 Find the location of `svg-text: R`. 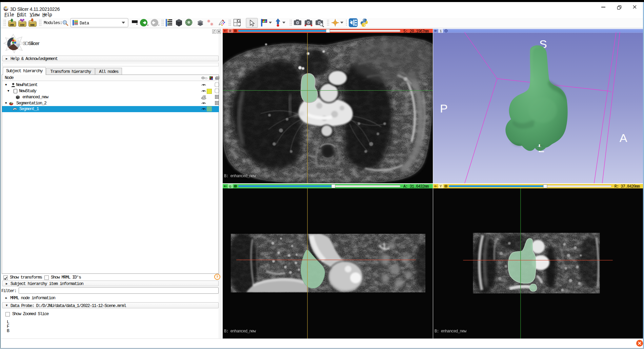

svg-text: R is located at coordinates (230, 31).